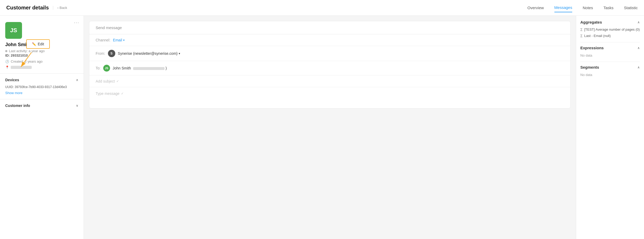 This screenshot has height=239, width=644. I want to click on customer-card: ··· JS ✏️ Edit John Smith, so click(42, 45).